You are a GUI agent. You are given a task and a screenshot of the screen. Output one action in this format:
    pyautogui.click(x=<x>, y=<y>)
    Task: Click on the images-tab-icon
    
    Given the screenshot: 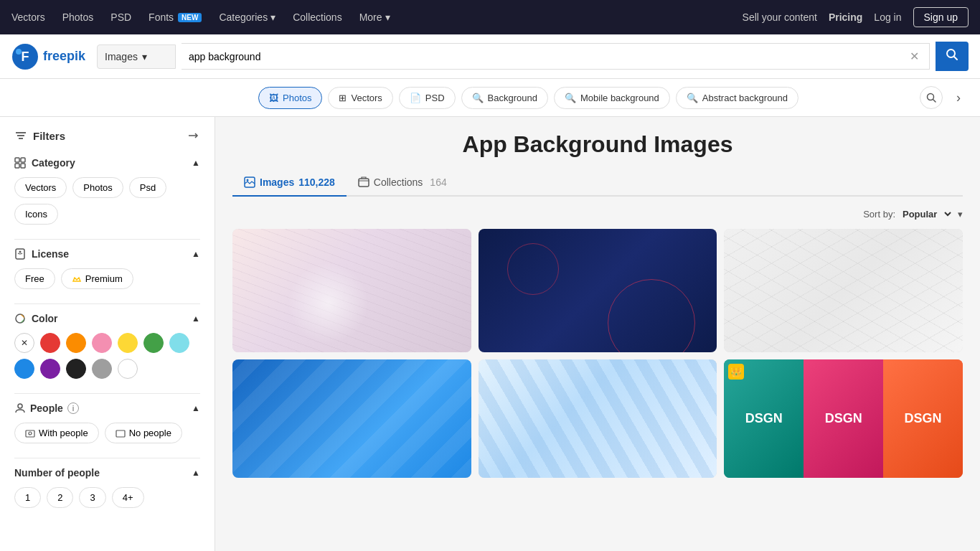 What is the action you would take?
    pyautogui.click(x=250, y=182)
    